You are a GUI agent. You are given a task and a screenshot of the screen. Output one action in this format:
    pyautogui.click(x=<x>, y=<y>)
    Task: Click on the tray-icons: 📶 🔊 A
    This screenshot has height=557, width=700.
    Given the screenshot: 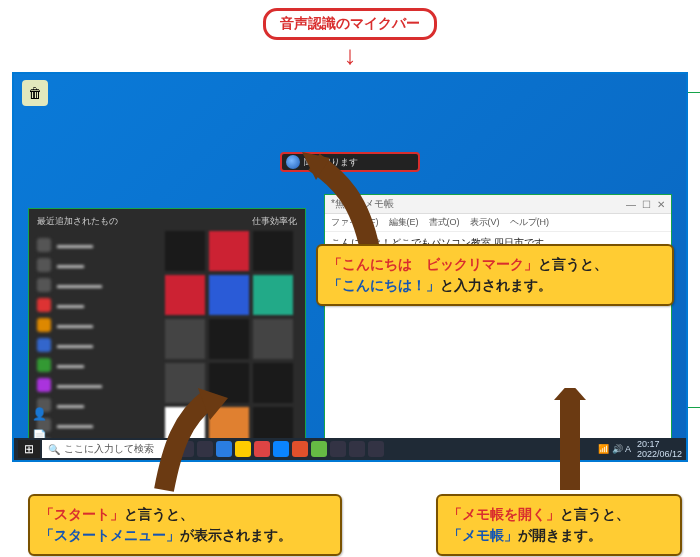 What is the action you would take?
    pyautogui.click(x=614, y=449)
    